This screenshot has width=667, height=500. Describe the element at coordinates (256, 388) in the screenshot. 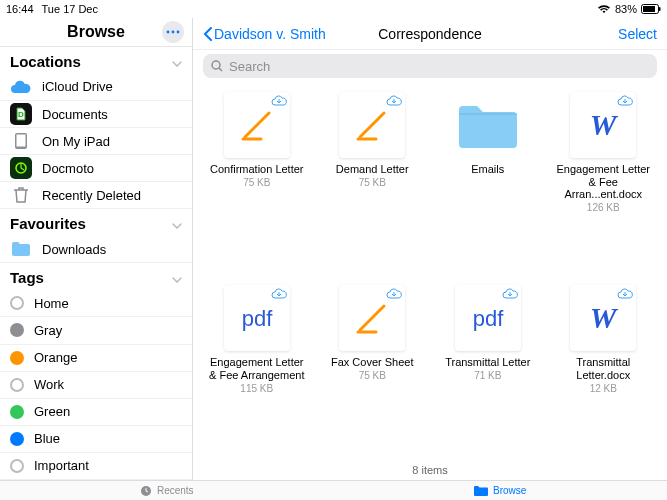

I see `file-meta: 115 KB` at that location.